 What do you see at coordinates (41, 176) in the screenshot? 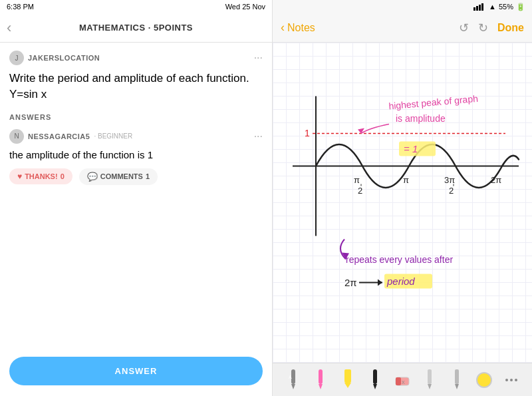
I see `thanks-button: ♥ THANKS! 0` at bounding box center [41, 176].